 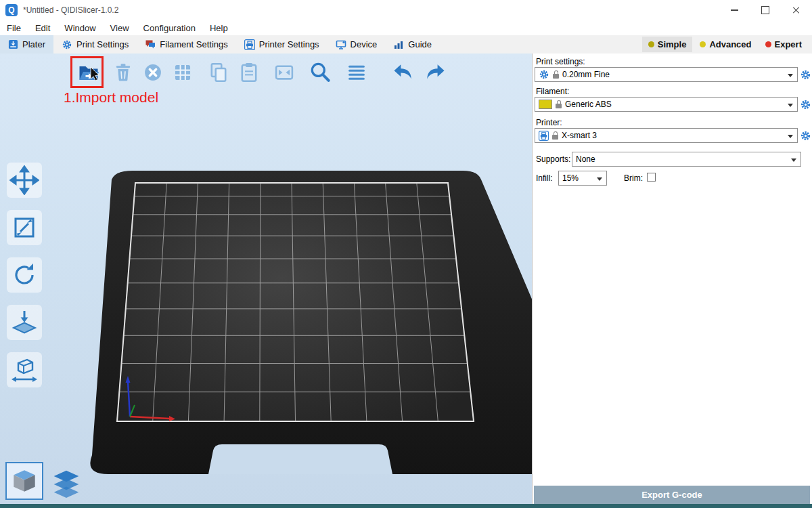 What do you see at coordinates (24, 275) in the screenshot?
I see `rotate-icon` at bounding box center [24, 275].